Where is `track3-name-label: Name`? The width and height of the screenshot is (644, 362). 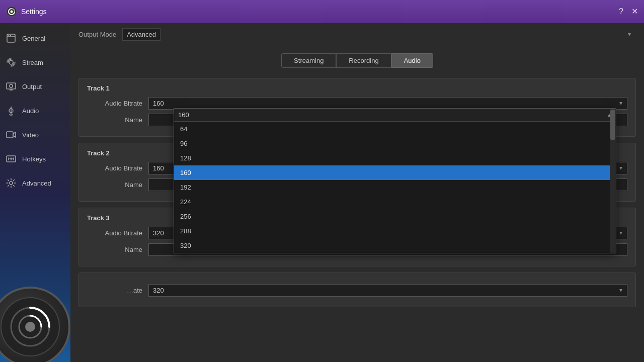
track3-name-label: Name is located at coordinates (115, 249).